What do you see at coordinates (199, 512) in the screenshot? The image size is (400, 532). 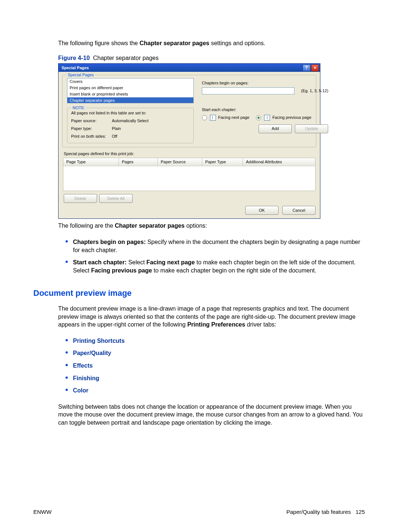 I see `page-footer: ENWW Paper/Quality tab features 125` at bounding box center [199, 512].